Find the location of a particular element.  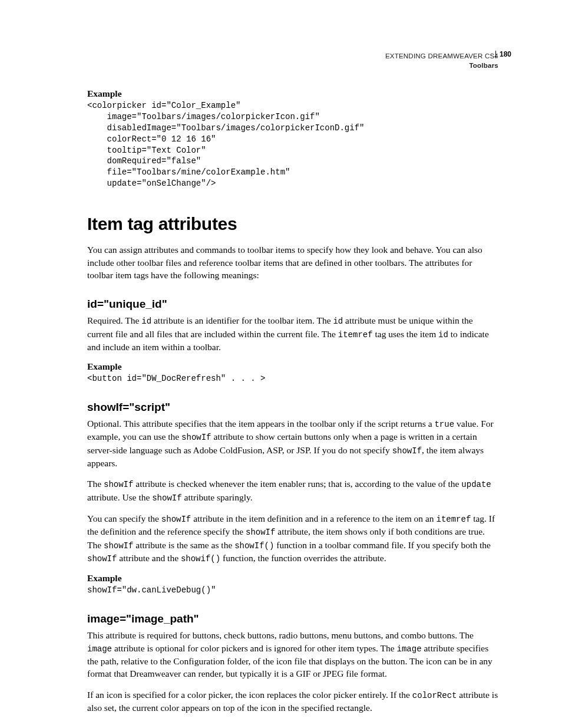

code-inline: showIf() is located at coordinates (254, 546).